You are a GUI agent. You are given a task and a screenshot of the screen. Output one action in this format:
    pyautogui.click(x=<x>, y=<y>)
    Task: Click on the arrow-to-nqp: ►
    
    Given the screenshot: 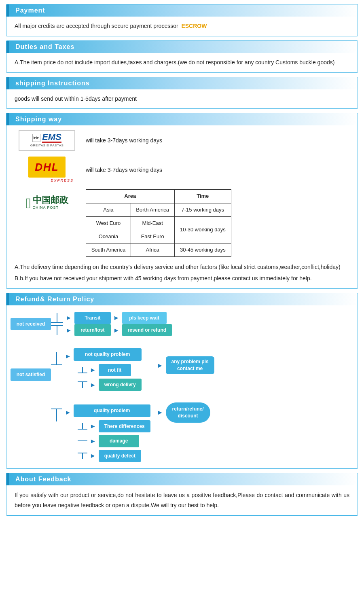 What is the action you would take?
    pyautogui.click(x=68, y=356)
    